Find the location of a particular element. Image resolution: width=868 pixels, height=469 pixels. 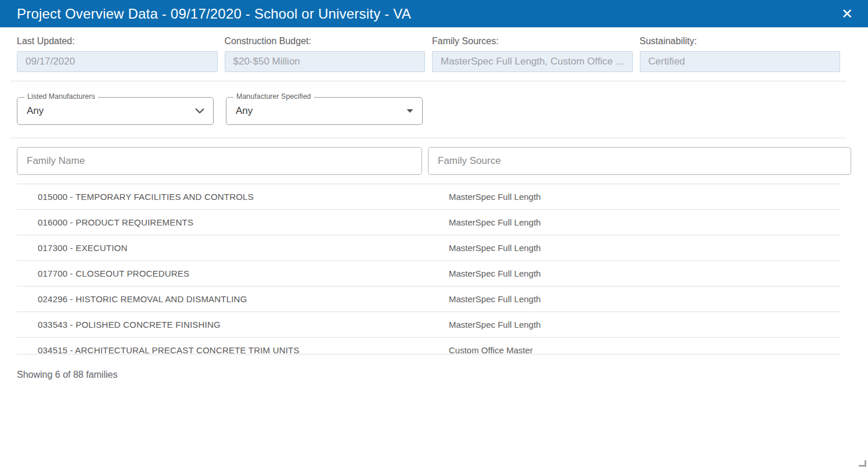

last-updated-field: Last Updated: 09/17/2020 is located at coordinates (117, 54).